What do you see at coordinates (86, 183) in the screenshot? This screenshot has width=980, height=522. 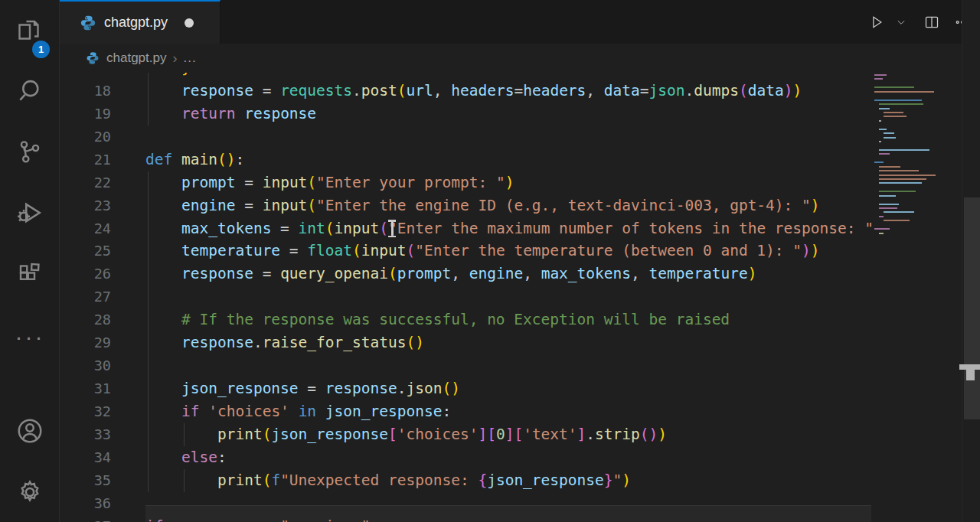 I see `line-number: 22` at bounding box center [86, 183].